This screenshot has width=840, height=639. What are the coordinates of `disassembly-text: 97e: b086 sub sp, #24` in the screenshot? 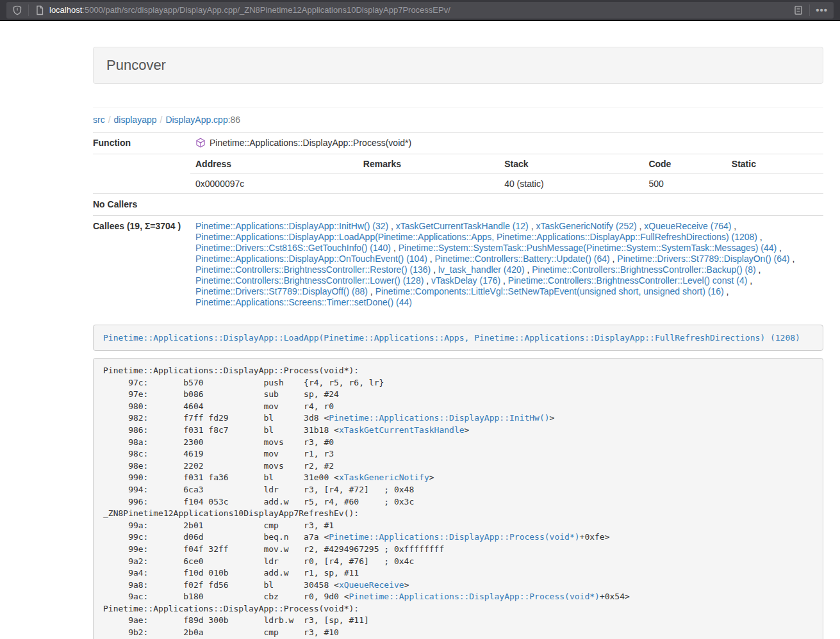 It's located at (221, 394).